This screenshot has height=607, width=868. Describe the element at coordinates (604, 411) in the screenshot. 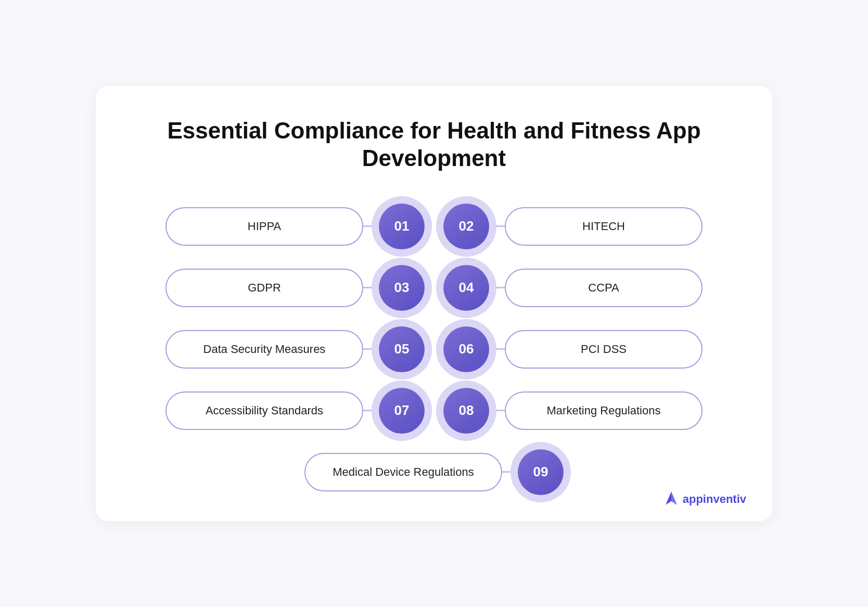

I see `pill-right-4: Marketing Regulations` at that location.